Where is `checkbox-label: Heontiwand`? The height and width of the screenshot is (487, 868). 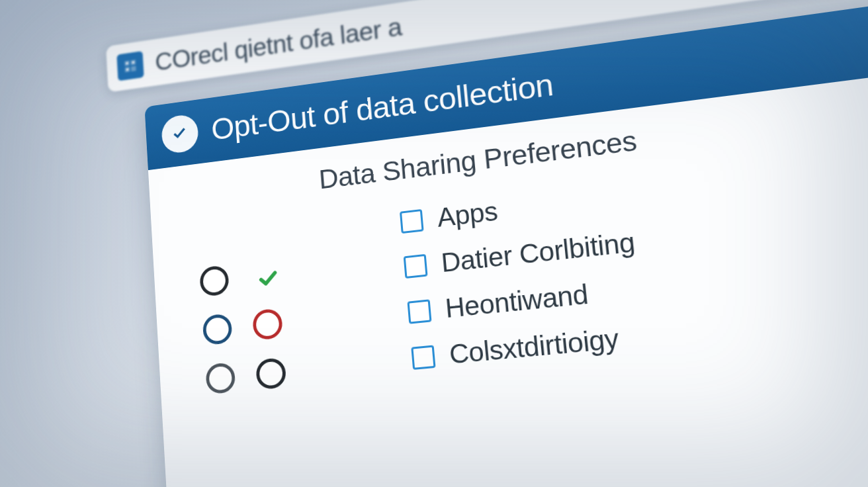 checkbox-label: Heontiwand is located at coordinates (517, 302).